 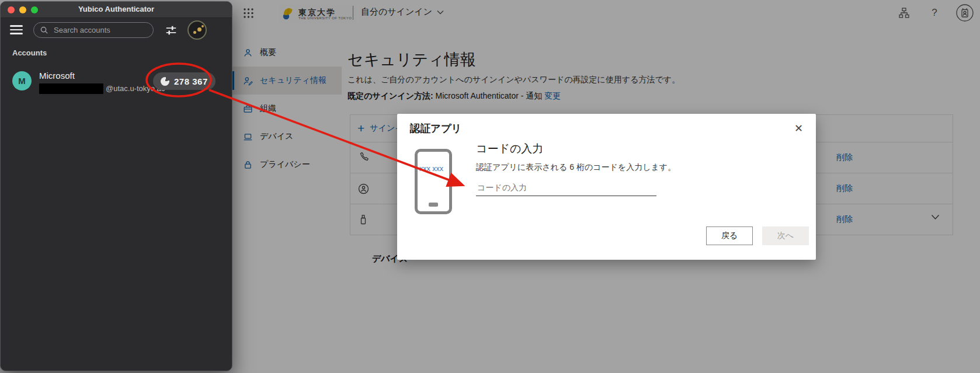 I want to click on search-field, so click(x=93, y=30).